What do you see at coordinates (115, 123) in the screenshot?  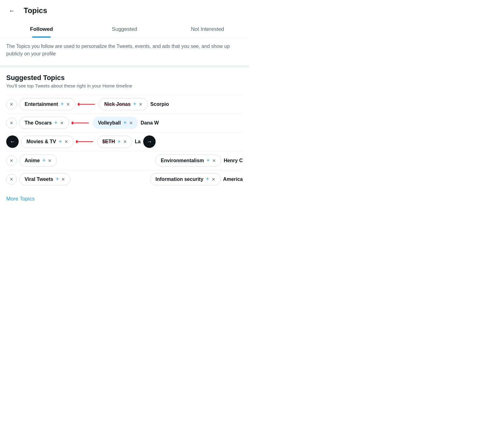 I see `pill-volleyball: Volleyball + ✕` at bounding box center [115, 123].